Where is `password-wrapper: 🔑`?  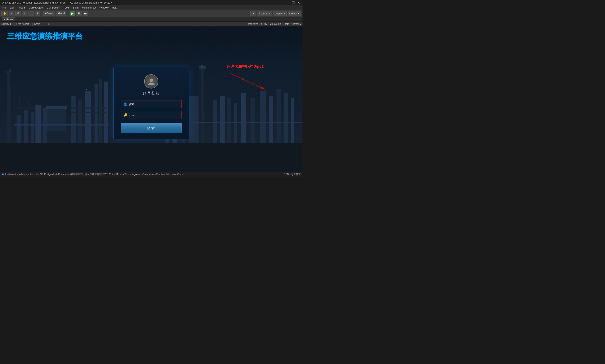 password-wrapper: 🔑 is located at coordinates (151, 115).